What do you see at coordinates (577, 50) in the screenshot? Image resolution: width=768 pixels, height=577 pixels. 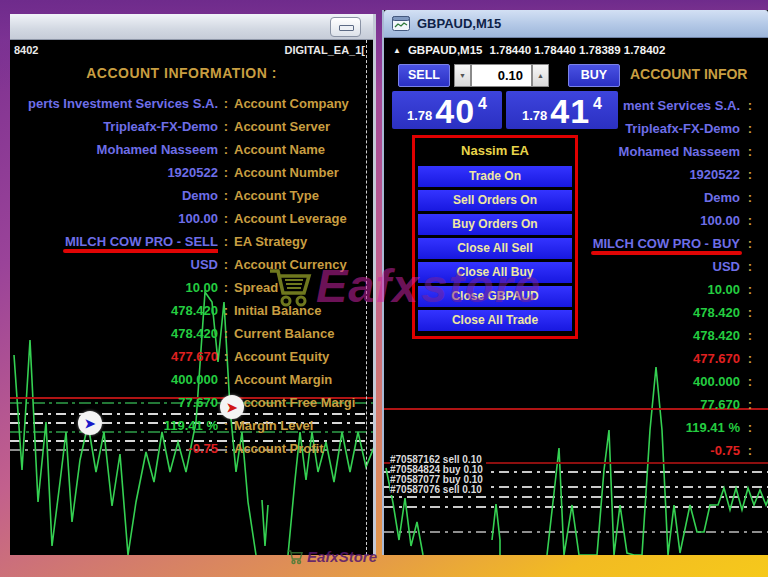 I see `quote-ohlc: 1.78440 1.78440 1.78389 1.78402` at bounding box center [577, 50].